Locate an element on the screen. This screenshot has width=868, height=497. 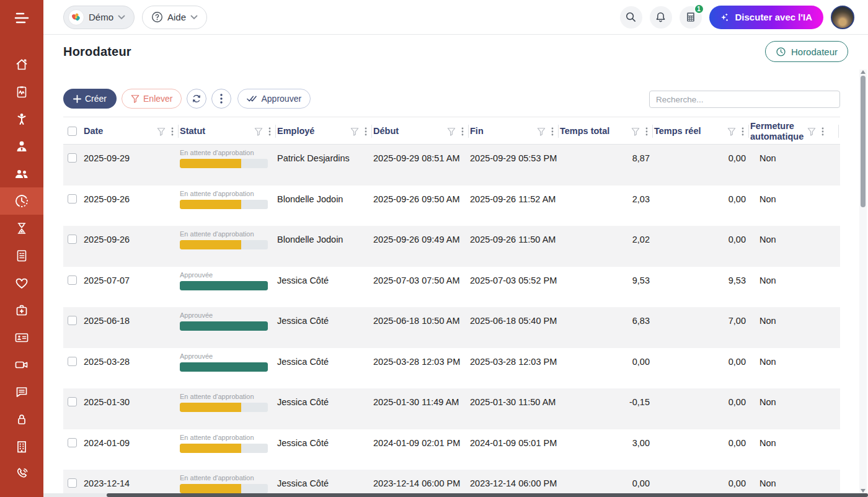
search-input is located at coordinates (745, 99).